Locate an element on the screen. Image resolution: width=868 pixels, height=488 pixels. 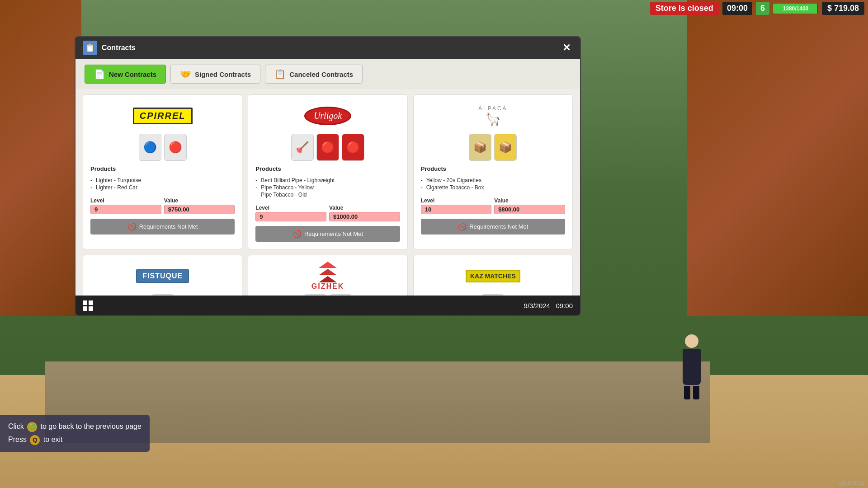
urligok-level-value: 9 is located at coordinates (291, 217).